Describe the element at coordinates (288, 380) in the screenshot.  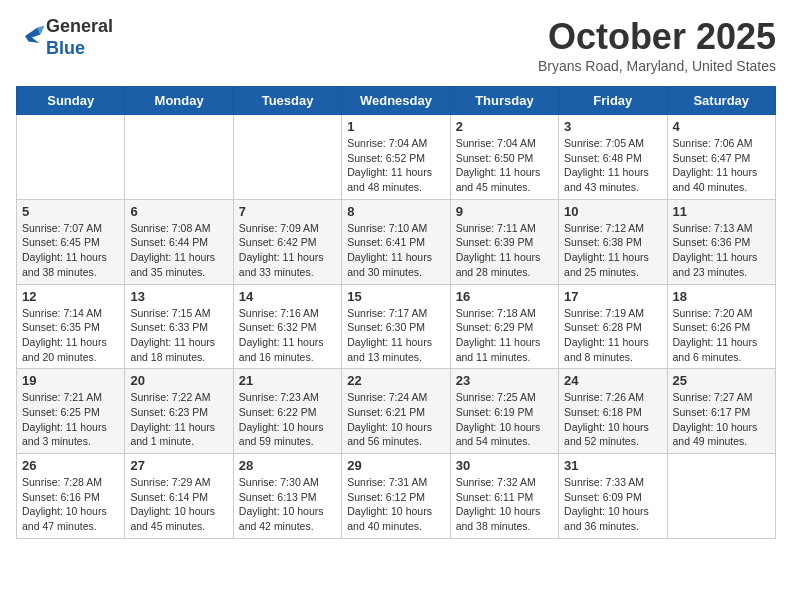
I see `day-number: 21` at that location.